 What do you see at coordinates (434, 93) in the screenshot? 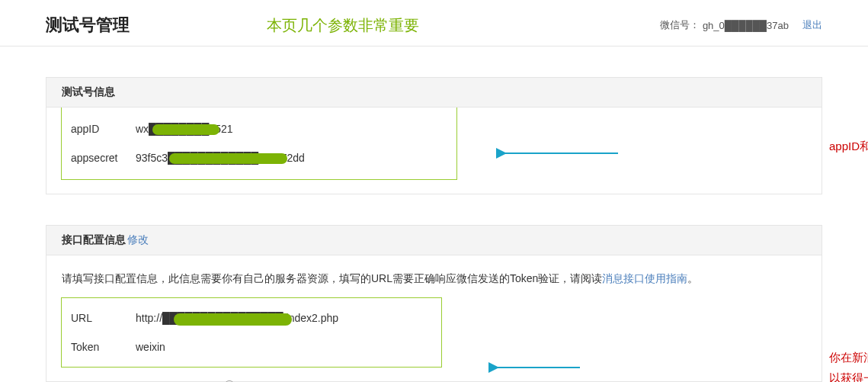
I see `panel-test-info-header: 测试号信息` at bounding box center [434, 93].